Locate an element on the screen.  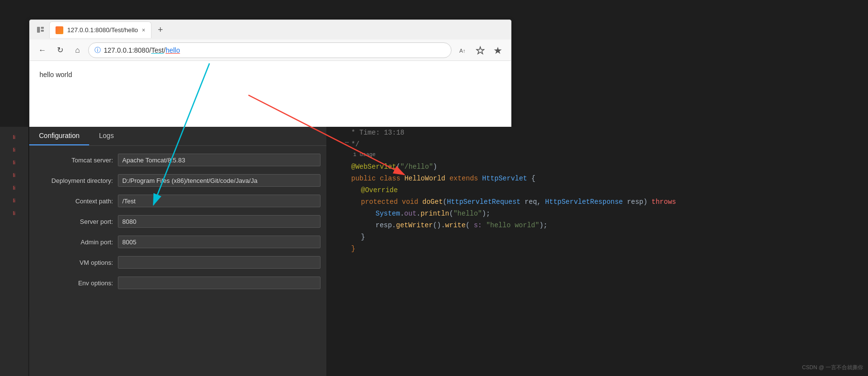
sidebar-icon-6: li is located at coordinates (14, 200).